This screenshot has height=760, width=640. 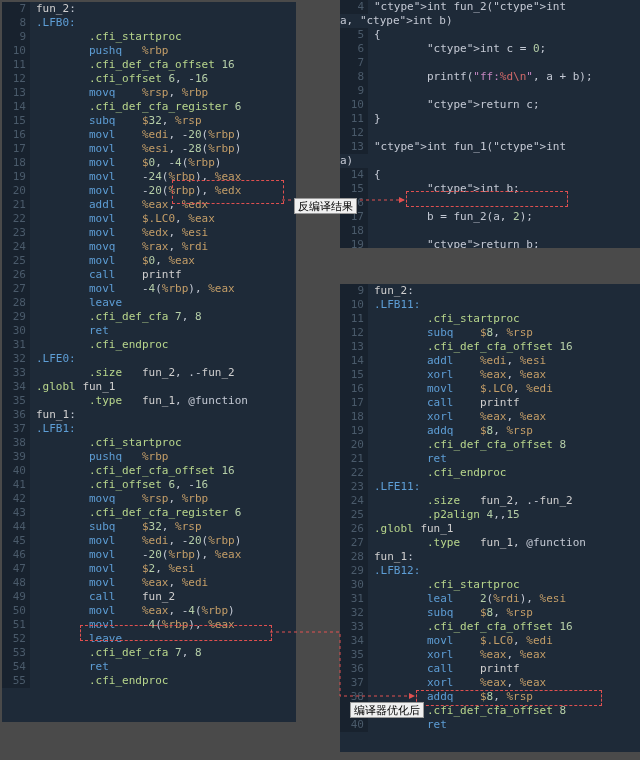 What do you see at coordinates (149, 583) in the screenshot?
I see `code-line: 48 movl %eax, %edi` at bounding box center [149, 583].